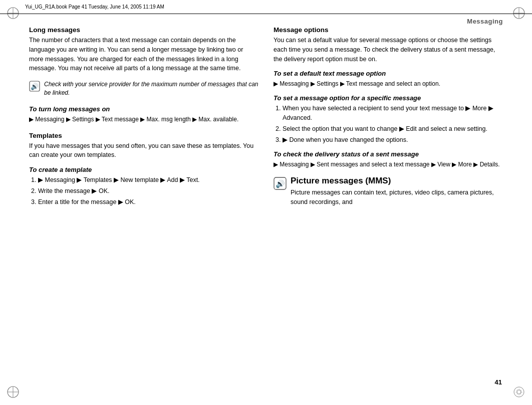  Describe the element at coordinates (144, 89) in the screenshot. I see `note-box: 🔊 Check with your service provider for t…` at that location.